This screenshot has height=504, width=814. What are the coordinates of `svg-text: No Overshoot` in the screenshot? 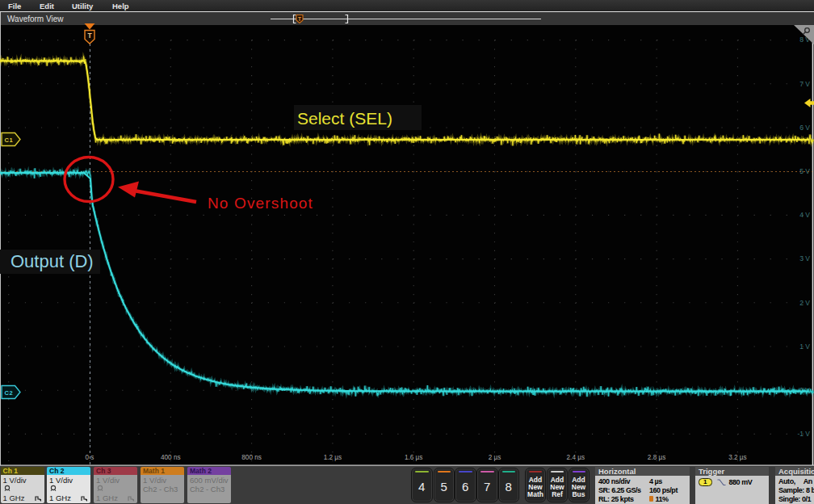 It's located at (260, 204).